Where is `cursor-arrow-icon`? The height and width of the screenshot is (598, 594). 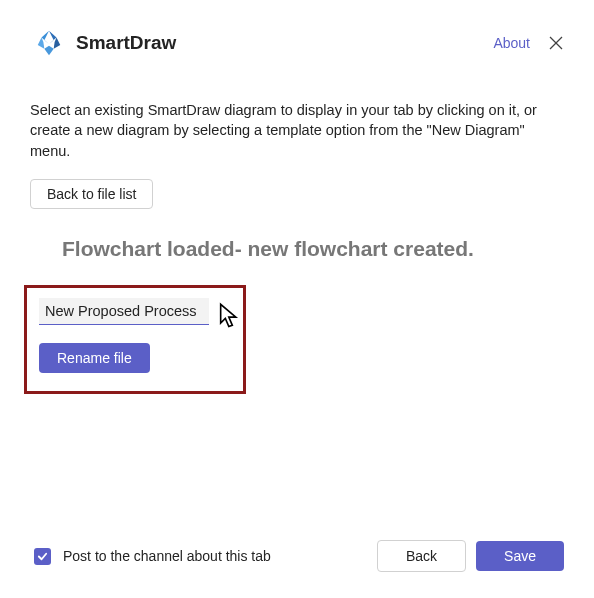
cursor-arrow-icon is located at coordinates (230, 316).